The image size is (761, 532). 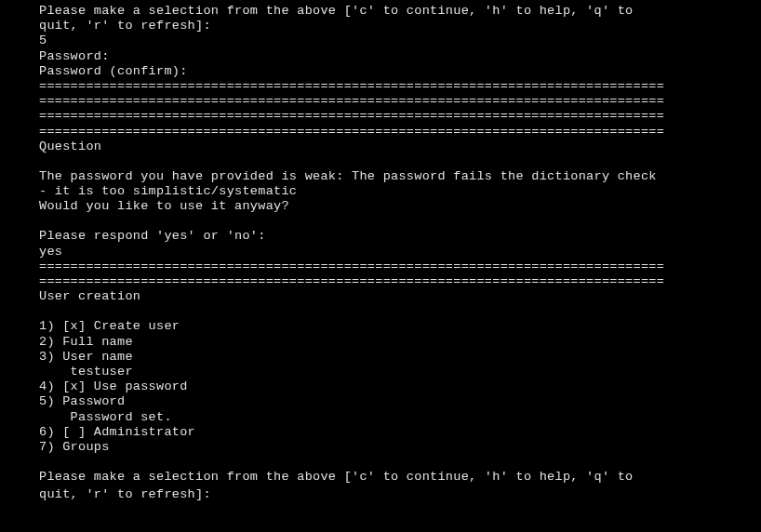 What do you see at coordinates (400, 206) in the screenshot?
I see `question-body-line-3: Would you like to use it anyway?` at bounding box center [400, 206].